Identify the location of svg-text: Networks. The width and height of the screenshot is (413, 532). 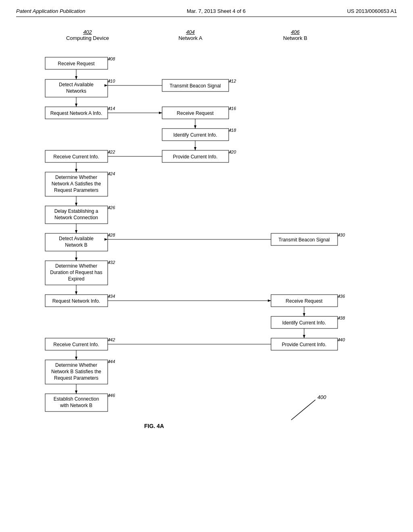
(76, 91).